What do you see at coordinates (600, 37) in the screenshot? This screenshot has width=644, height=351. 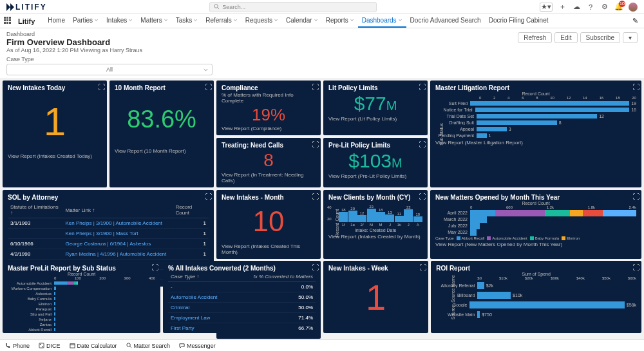 I see `subscribe-button: Subscribe` at bounding box center [600, 37].